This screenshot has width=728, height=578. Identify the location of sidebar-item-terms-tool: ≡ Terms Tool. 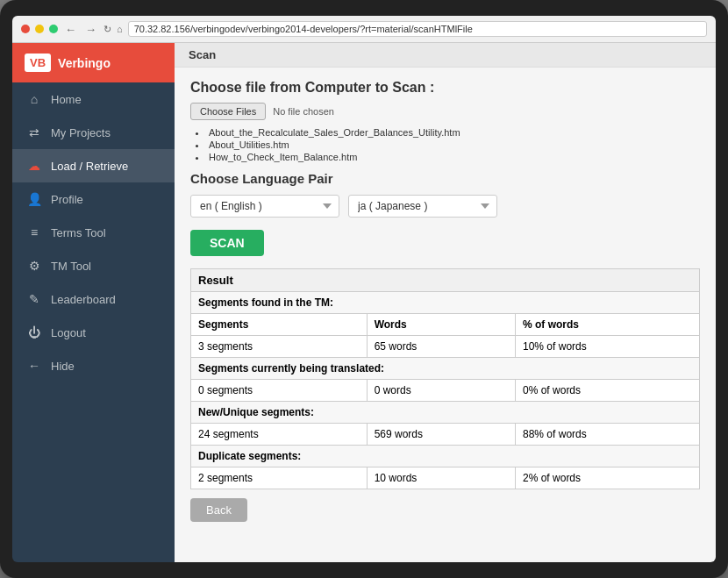
(93, 232).